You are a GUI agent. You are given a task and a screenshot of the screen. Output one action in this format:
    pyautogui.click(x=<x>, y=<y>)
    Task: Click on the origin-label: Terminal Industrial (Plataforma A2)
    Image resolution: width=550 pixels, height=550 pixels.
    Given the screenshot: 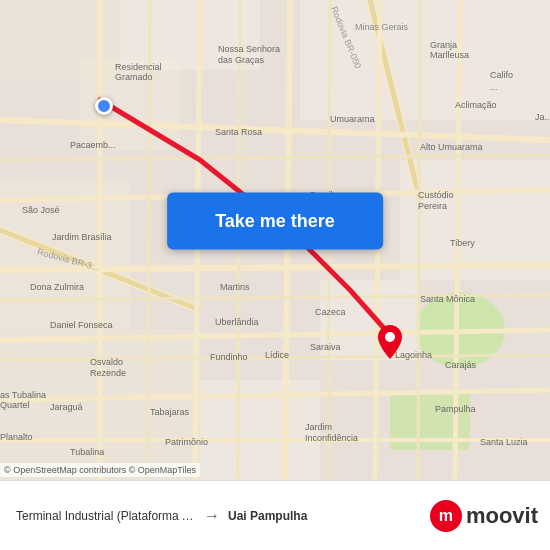 What is the action you would take?
    pyautogui.click(x=106, y=516)
    